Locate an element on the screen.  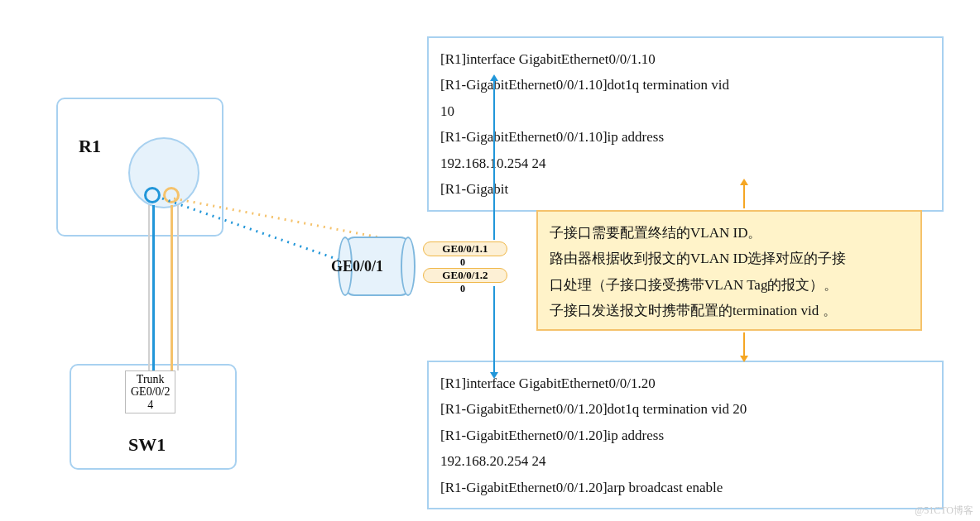
arrow-blue-down is located at coordinates (494, 330).